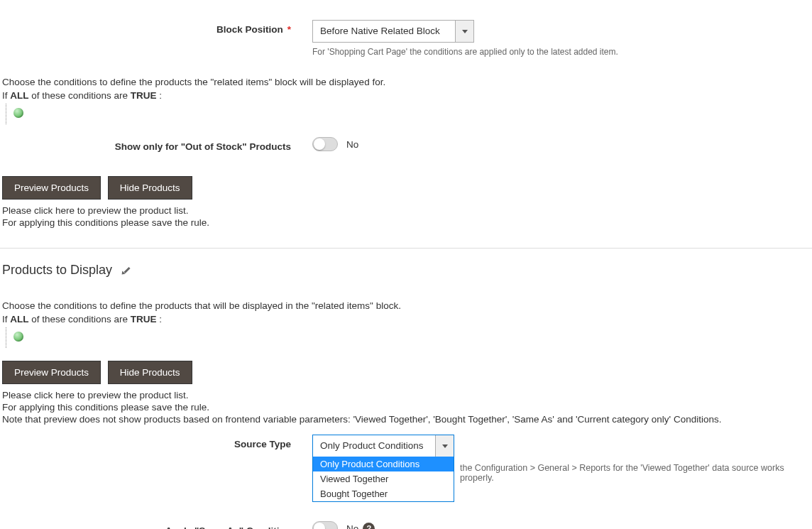 Image resolution: width=812 pixels, height=529 pixels. I want to click on conditions-if-line: If ALL of these conditions are TRUE :, so click(407, 95).